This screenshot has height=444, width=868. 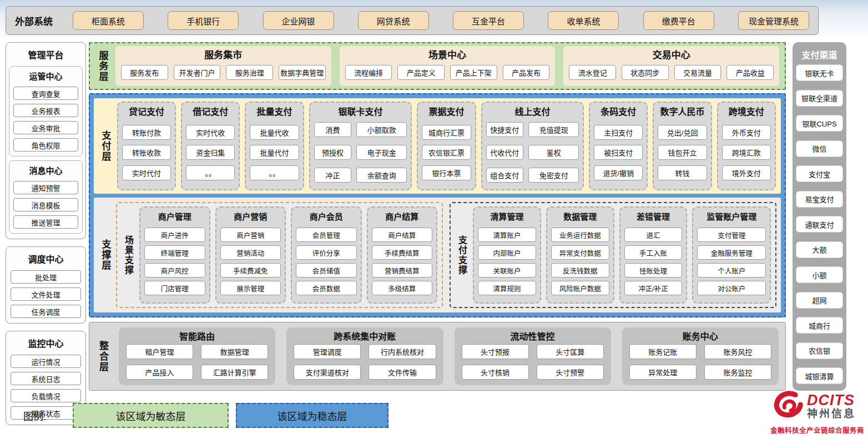 What do you see at coordinates (382, 130) in the screenshot?
I see `payment-item-button: 小额取款` at bounding box center [382, 130].